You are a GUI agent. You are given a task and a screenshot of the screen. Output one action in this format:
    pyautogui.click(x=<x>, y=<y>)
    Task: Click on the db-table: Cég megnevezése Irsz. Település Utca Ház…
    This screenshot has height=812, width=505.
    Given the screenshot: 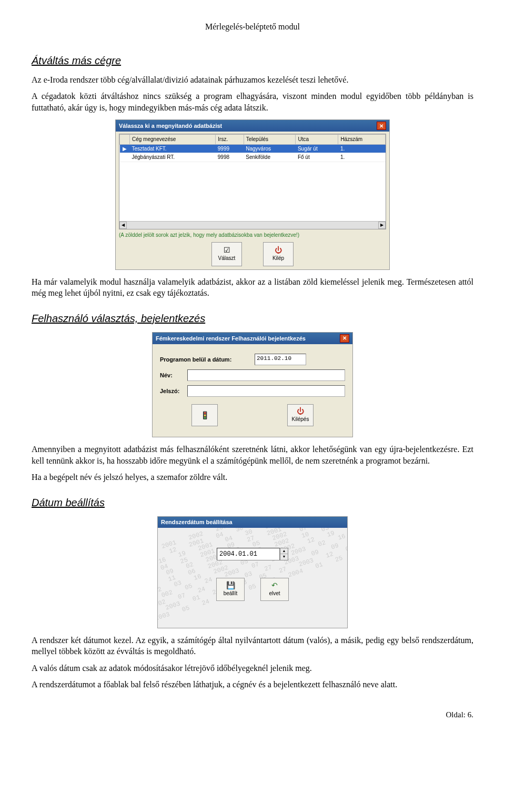 What is the action you would take?
    pyautogui.click(x=252, y=148)
    